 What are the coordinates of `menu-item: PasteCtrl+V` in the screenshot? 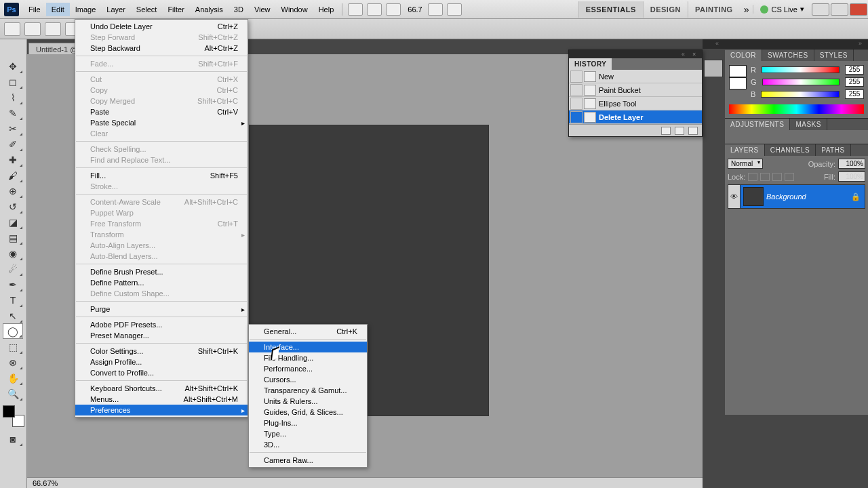 It's located at (161, 112).